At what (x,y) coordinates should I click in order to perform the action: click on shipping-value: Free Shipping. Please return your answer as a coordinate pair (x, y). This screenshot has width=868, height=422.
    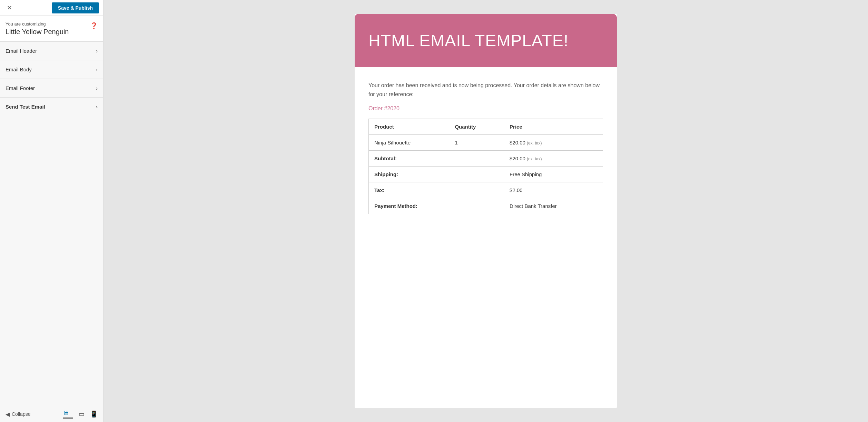
    Looking at the image, I should click on (553, 174).